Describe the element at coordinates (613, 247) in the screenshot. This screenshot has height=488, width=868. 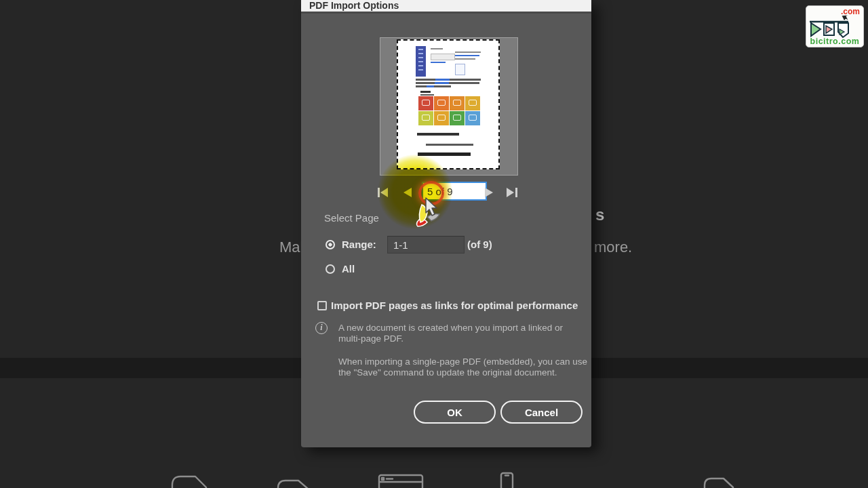
I see `background-text-fragment-right-2: more.` at that location.